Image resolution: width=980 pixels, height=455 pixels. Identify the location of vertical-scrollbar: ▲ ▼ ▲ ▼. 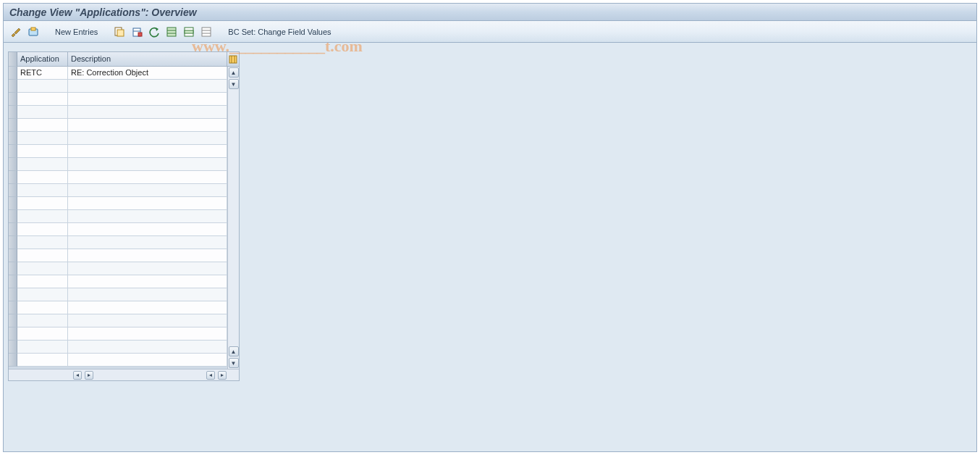
(233, 217).